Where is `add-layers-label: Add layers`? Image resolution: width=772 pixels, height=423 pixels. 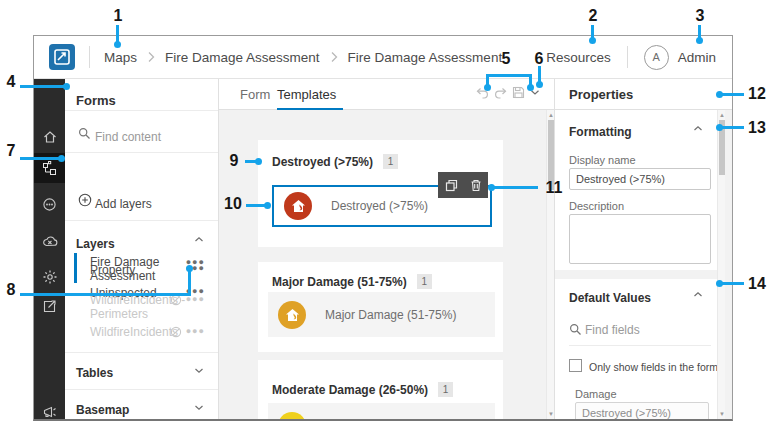
add-layers-label: Add layers is located at coordinates (124, 204).